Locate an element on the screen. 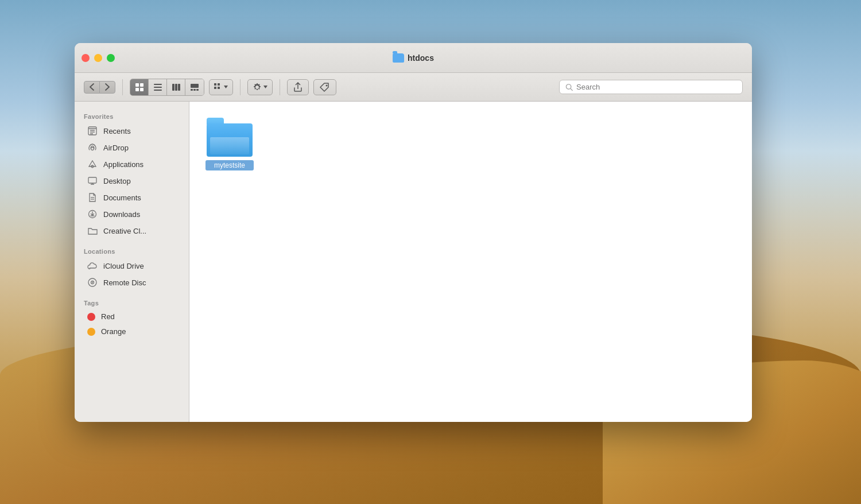  downloads-icon is located at coordinates (92, 214).